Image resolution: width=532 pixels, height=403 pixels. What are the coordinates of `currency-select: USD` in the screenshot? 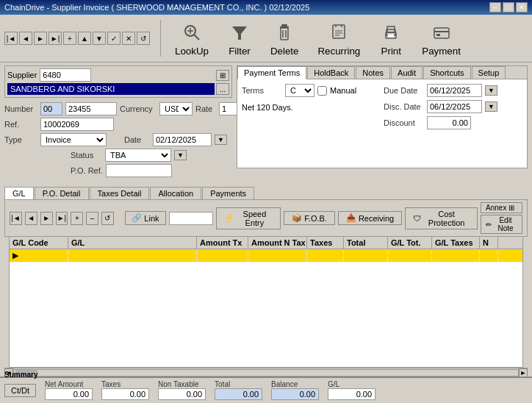 It's located at (176, 109).